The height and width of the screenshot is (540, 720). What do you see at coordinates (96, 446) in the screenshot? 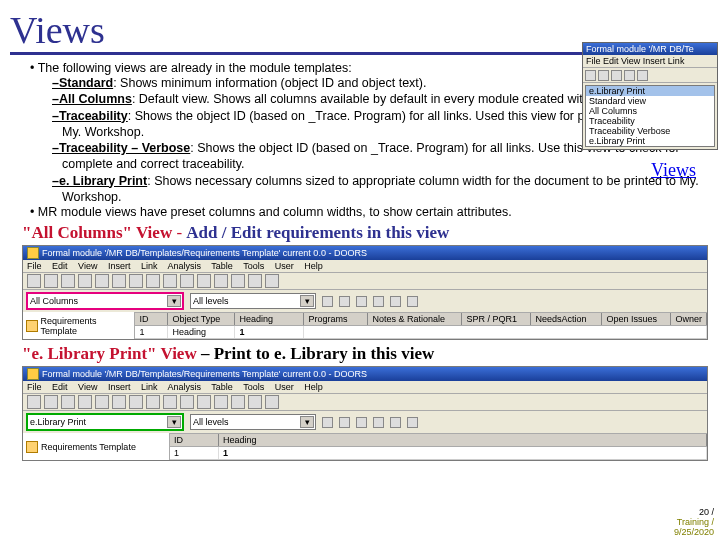
I see `tree-panel: Requirements Template` at bounding box center [96, 446].